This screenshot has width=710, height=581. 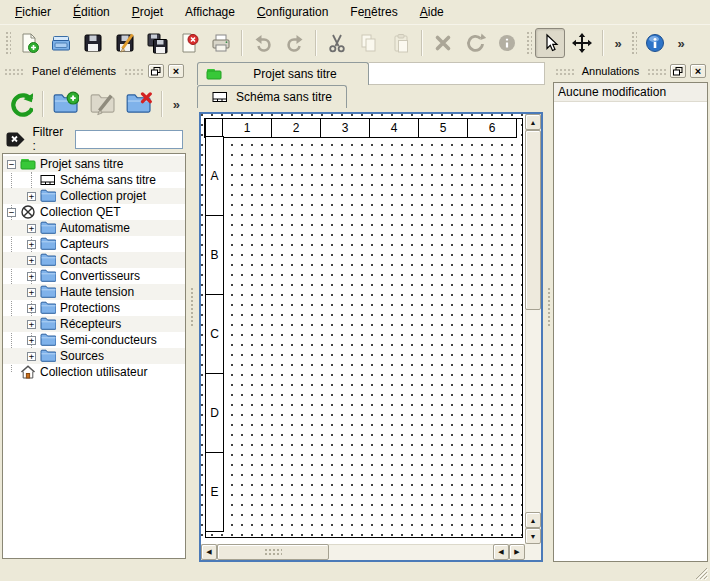 What do you see at coordinates (292, 12) in the screenshot?
I see `menu-configuration: Configuration` at bounding box center [292, 12].